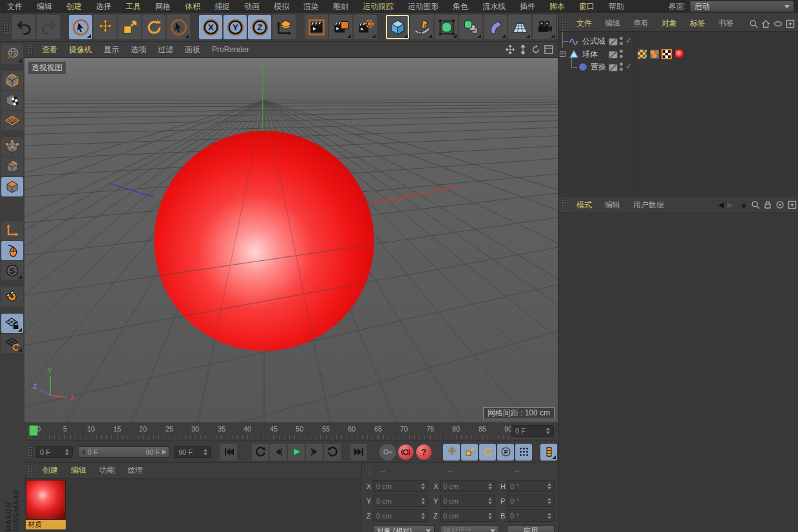 The image size is (798, 532). Describe the element at coordinates (678, 67) in the screenshot. I see `tree-row-displacer: 置换 ✓` at that location.